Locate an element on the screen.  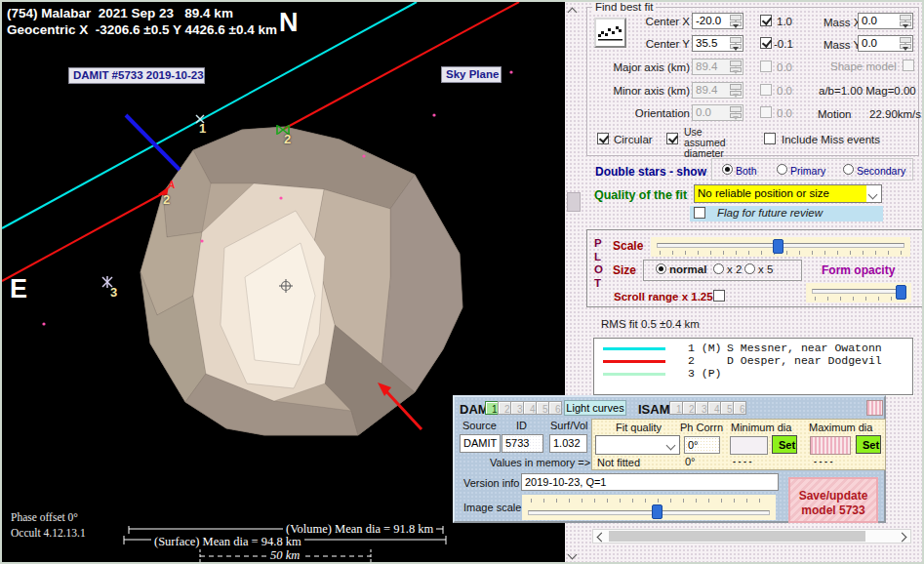
scale-slider-thumb is located at coordinates (779, 246).